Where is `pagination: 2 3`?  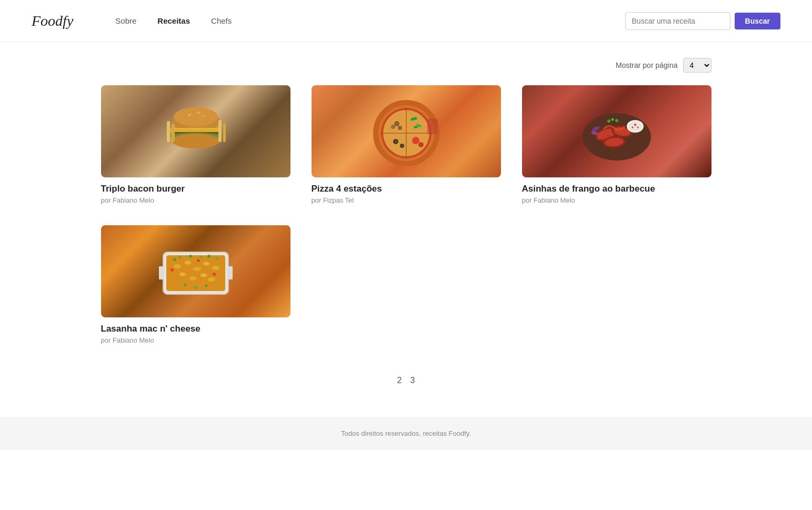 pagination: 2 3 is located at coordinates (406, 381).